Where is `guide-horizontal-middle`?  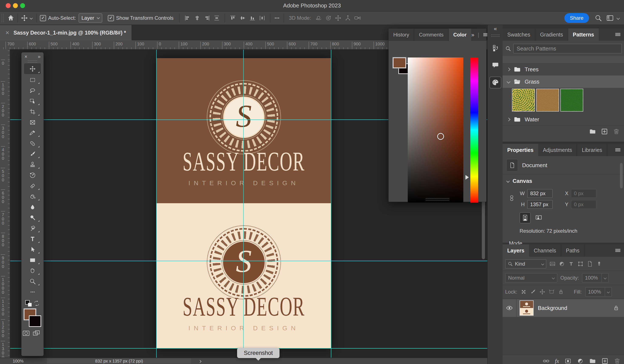
guide-horizontal-middle is located at coordinates (249, 261).